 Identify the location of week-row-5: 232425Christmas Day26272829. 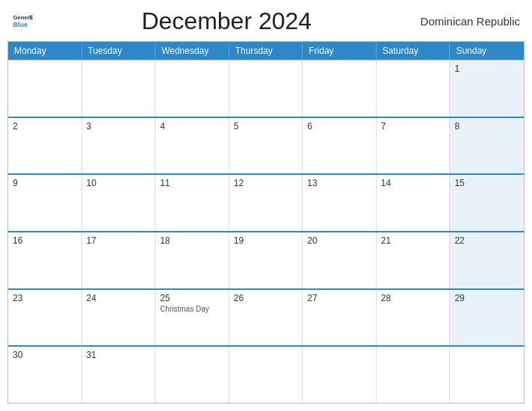
(266, 317).